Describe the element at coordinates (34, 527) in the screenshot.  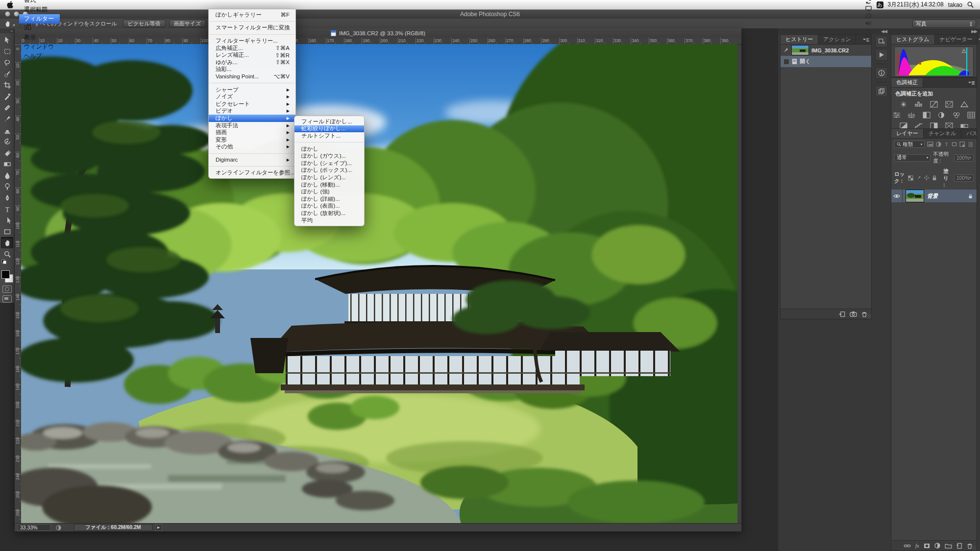
I see `zoom-level-field: 33.33%` at that location.